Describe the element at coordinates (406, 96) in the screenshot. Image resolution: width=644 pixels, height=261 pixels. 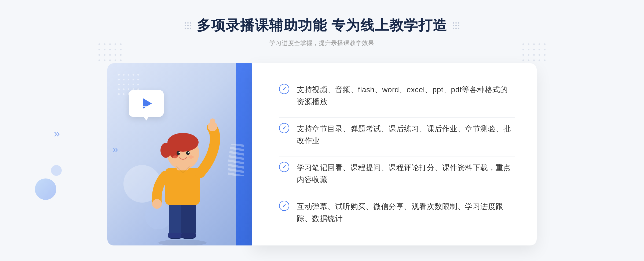
I see `feature-text-1: 支持视频、音频、flash、word、excel、ppt、pdf等各种格式的资源…` at that location.